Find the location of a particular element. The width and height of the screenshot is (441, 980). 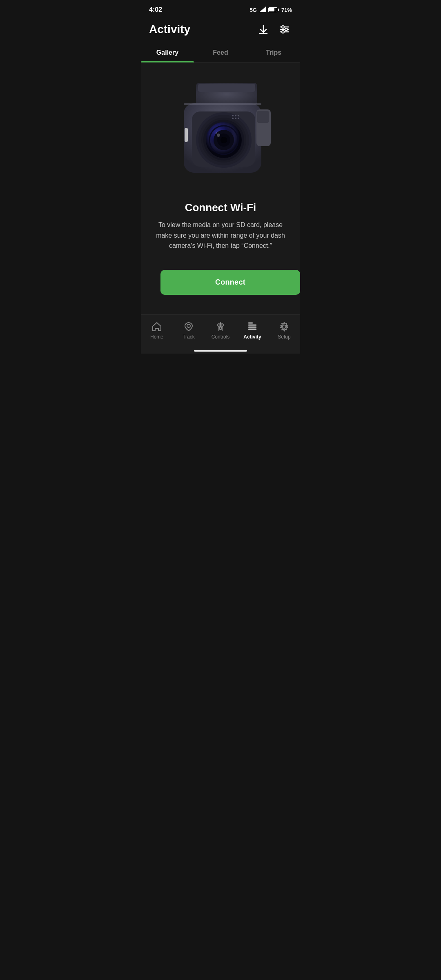

status-time: 4:02 is located at coordinates (156, 10).